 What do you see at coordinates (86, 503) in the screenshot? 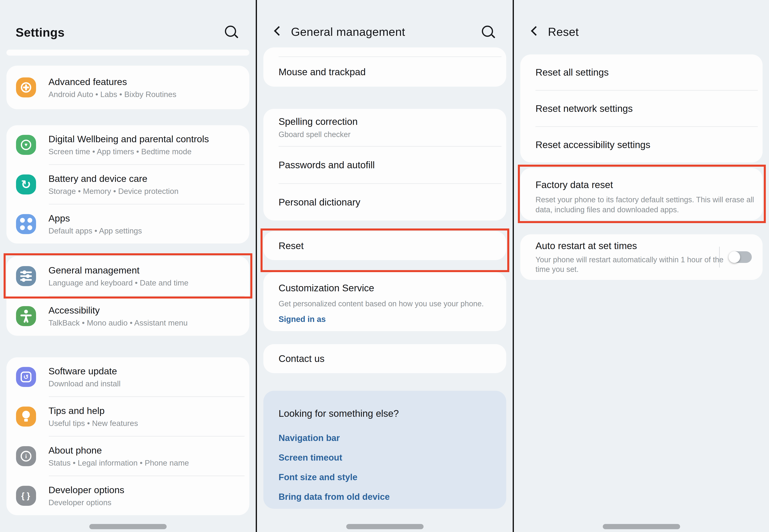
I see `row-subtitle: Developer options` at bounding box center [86, 503].